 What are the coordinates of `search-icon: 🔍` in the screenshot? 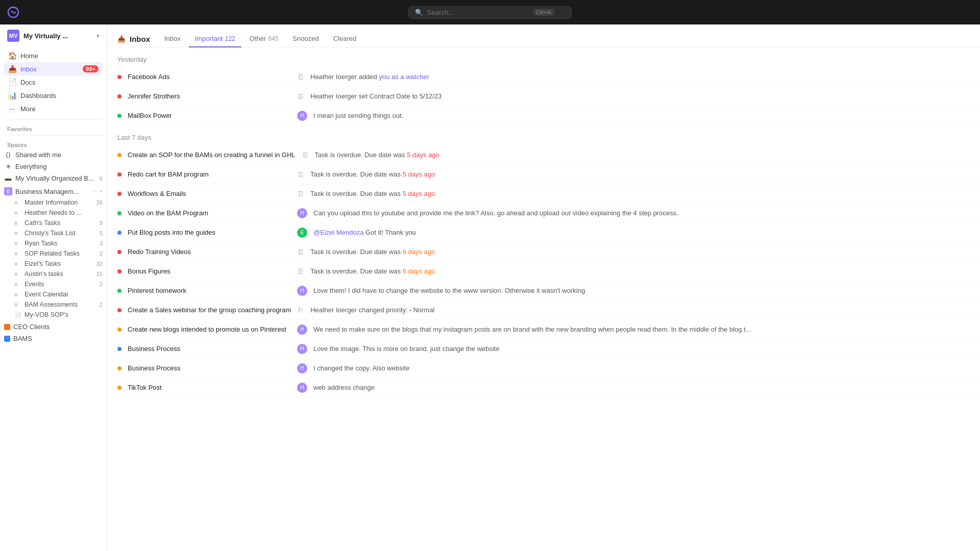 It's located at (419, 12).